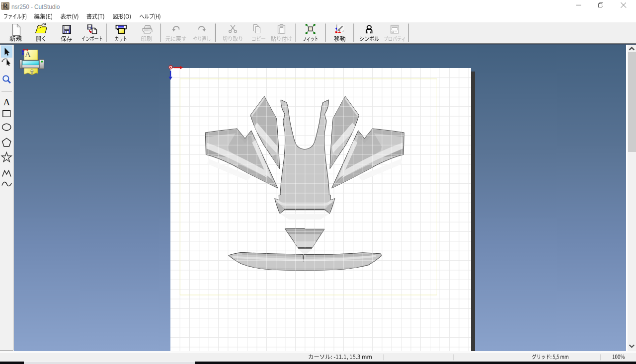 The height and width of the screenshot is (364, 636). What do you see at coordinates (5, 6) in the screenshot?
I see `svg-text: R` at bounding box center [5, 6].